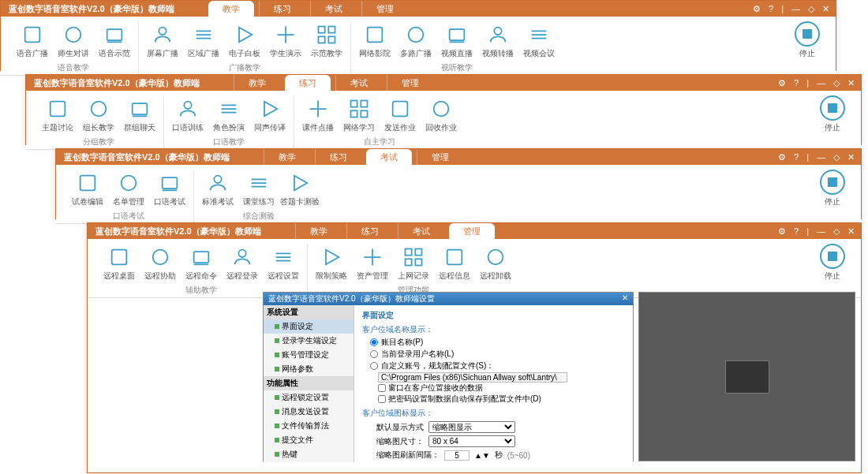 Image resolution: width=868 pixels, height=474 pixels. Describe the element at coordinates (283, 263) in the screenshot. I see `ribbon-item: 远程设置` at that location.